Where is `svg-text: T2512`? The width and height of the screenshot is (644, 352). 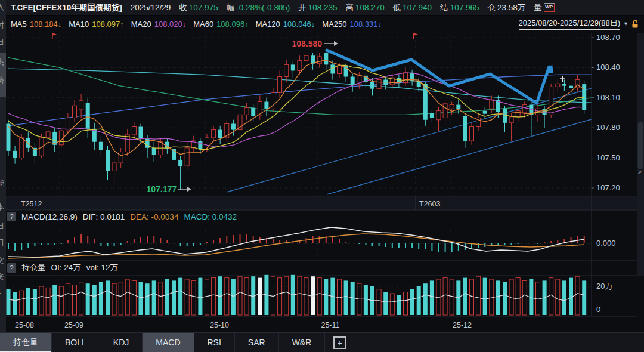 svg-text: T2512 is located at coordinates (31, 204).